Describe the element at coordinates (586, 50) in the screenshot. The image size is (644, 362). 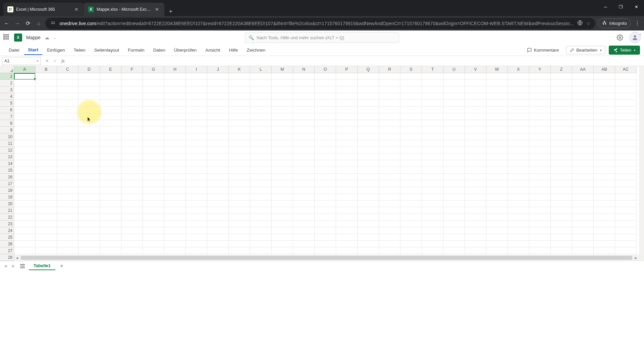
I see `edit-mode-button: Bearbeiten ▾` at that location.